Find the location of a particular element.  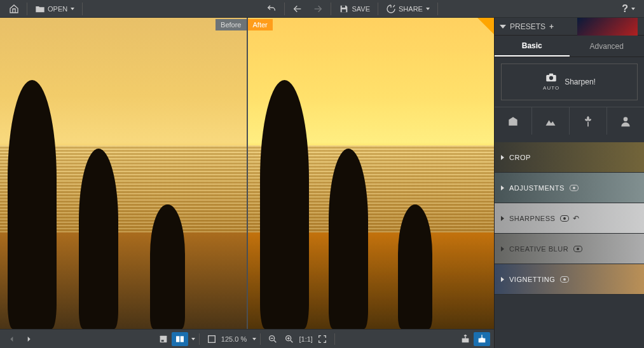

section-label: ADJUSTMENTS is located at coordinates (537, 188).